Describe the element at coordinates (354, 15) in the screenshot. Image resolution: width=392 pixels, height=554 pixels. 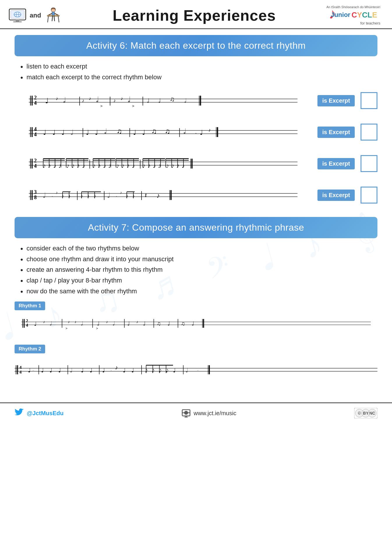
I see `logo-main: 𝅘𝅥𝅯 Junior CYCLE` at that location.